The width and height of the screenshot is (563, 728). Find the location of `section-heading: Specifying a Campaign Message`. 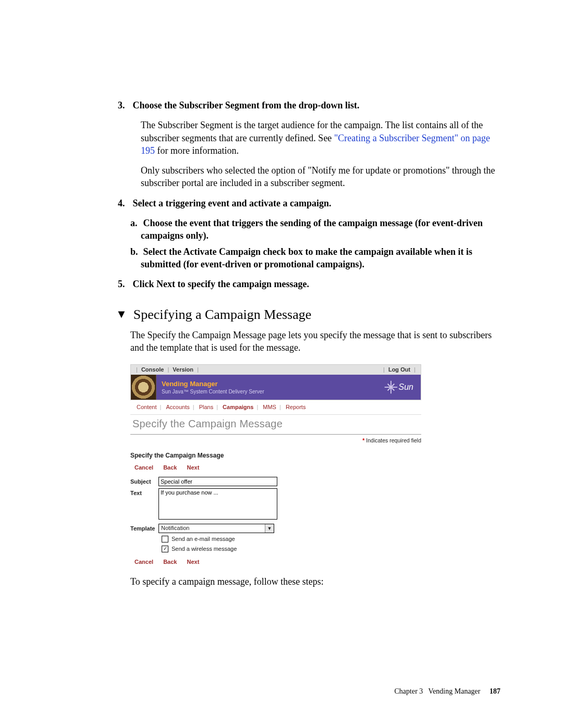

section-heading: Specifying a Campaign Message is located at coordinates (223, 315).